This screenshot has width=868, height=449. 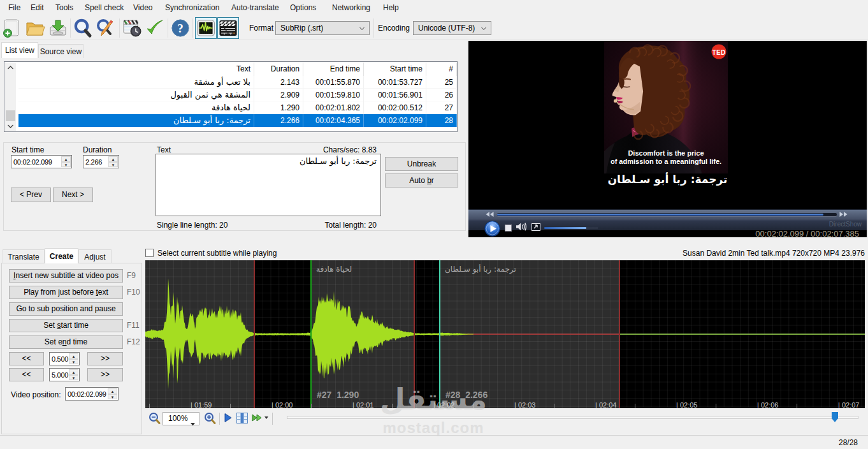 What do you see at coordinates (242, 419) in the screenshot?
I see `waveform-mode-button` at bounding box center [242, 419].